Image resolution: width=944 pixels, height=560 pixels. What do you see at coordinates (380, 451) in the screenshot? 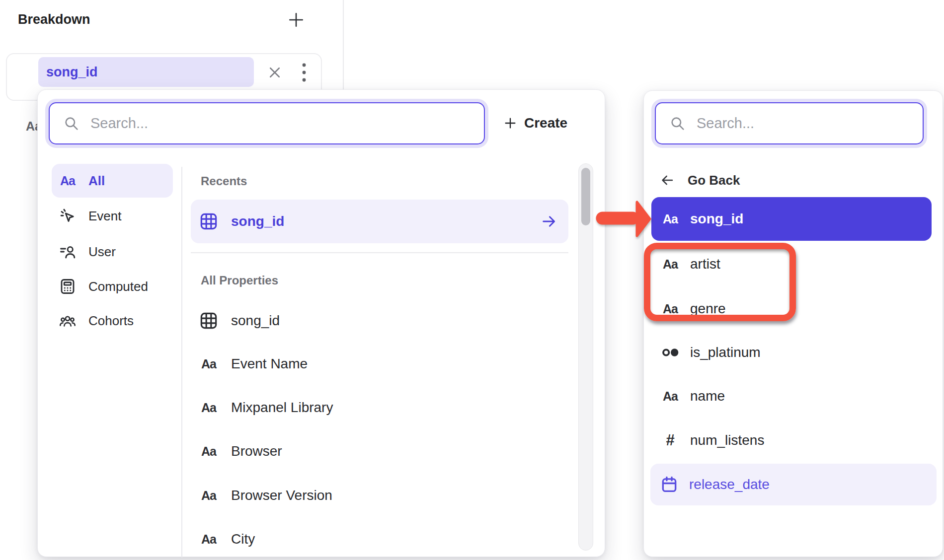
I see `property-row-browser: Aa Browser` at bounding box center [380, 451].